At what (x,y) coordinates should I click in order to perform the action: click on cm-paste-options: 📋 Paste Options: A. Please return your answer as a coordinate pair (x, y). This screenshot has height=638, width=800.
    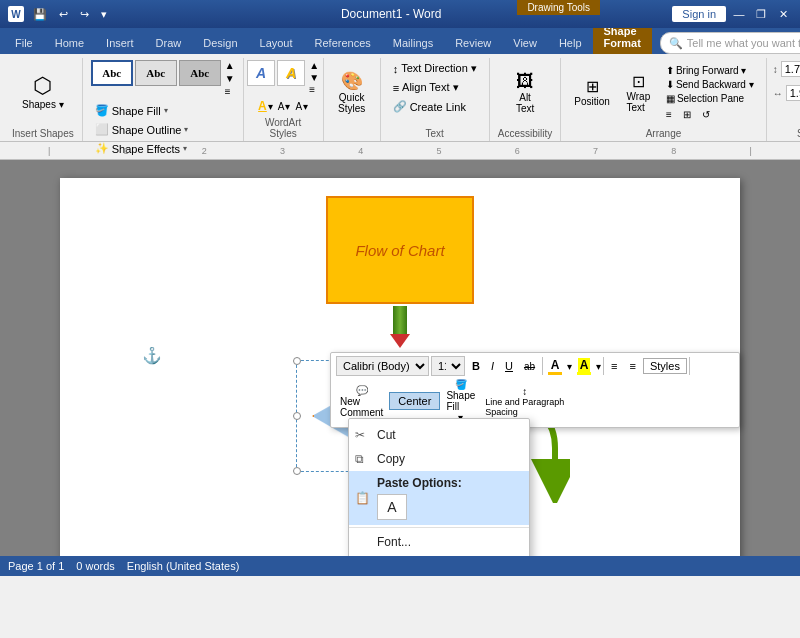
    Looking at the image, I should click on (439, 498).